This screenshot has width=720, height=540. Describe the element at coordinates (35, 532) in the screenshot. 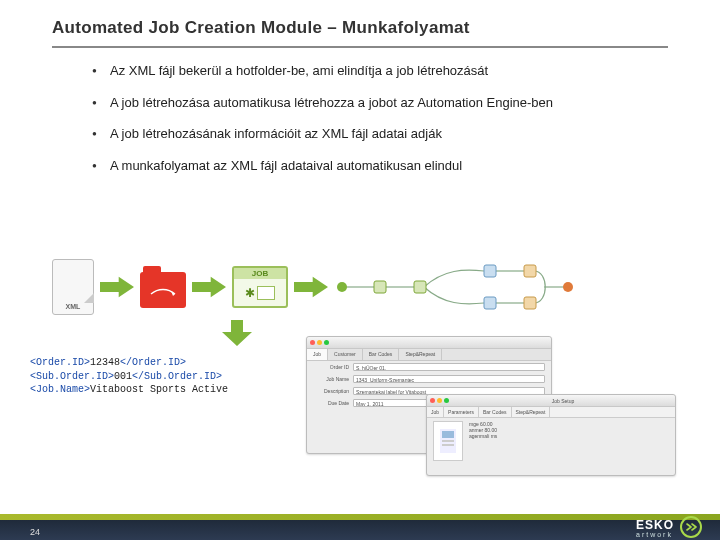

I see `page-number: 24` at that location.